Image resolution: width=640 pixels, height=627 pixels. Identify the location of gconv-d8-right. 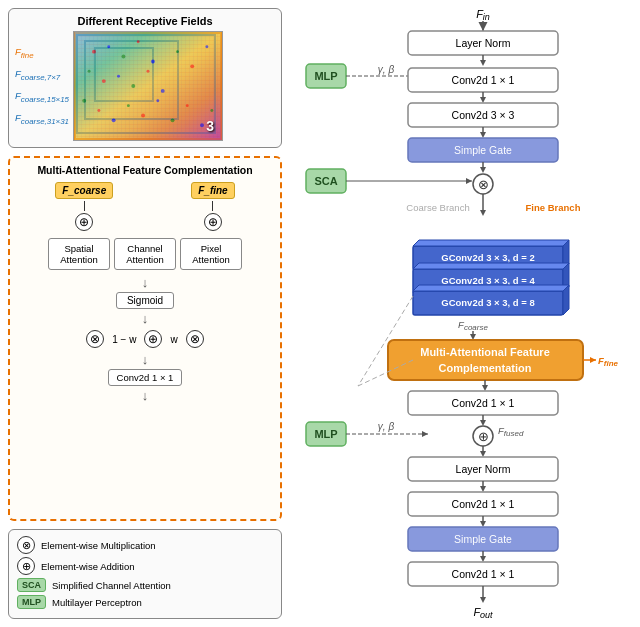
(566, 300).